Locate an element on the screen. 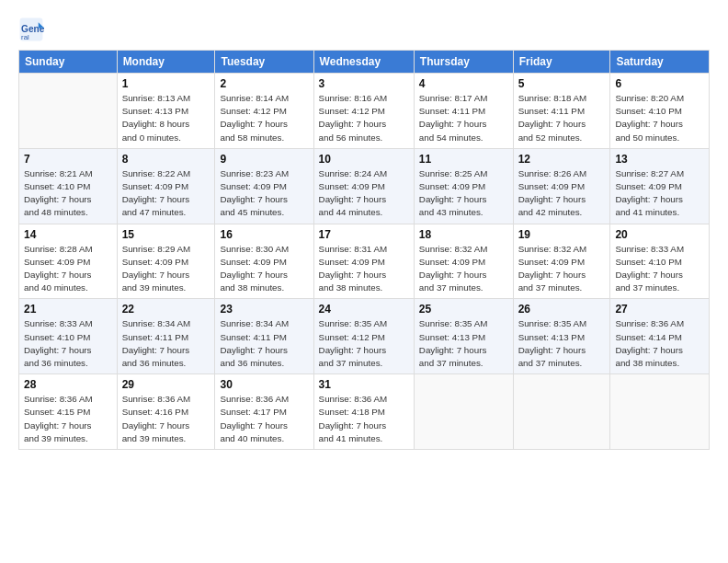 Image resolution: width=728 pixels, height=563 pixels. calendar-cell: 18Sunrise: 8:32 AM Sunset: 4:09 PM Dayli… is located at coordinates (463, 261).